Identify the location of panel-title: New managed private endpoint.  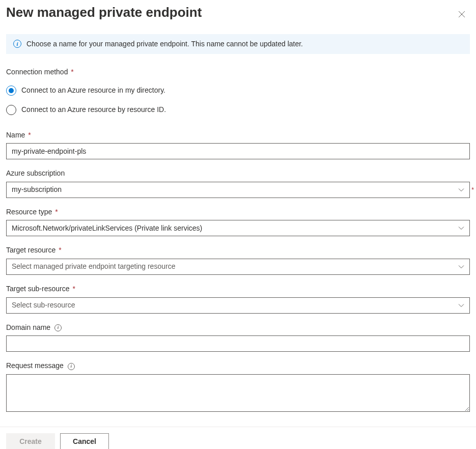
(104, 12).